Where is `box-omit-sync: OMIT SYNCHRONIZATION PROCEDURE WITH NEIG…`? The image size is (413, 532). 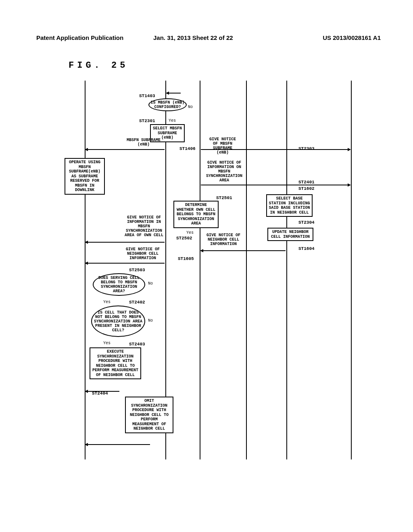 box-omit-sync: OMIT SYNCHRONIZATION PROCEDURE WITH NEIG… is located at coordinates (149, 415).